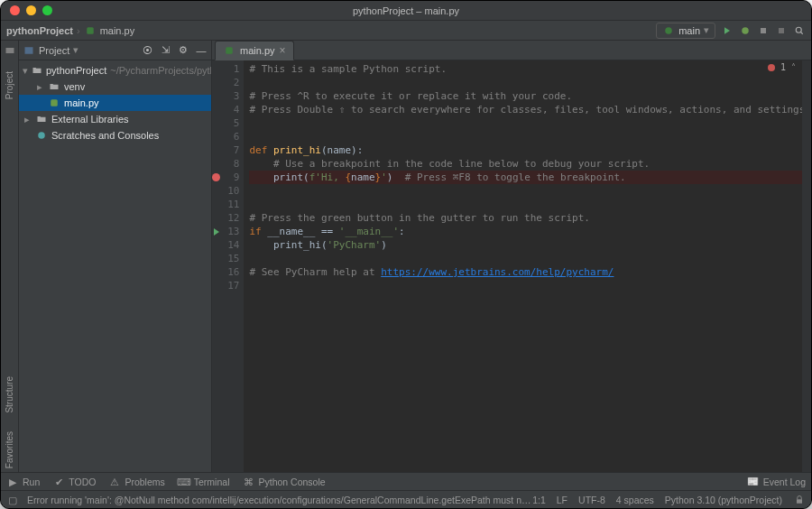 The image size is (812, 509). Describe the element at coordinates (10, 51) in the screenshot. I see `project-tool-icon` at that location.